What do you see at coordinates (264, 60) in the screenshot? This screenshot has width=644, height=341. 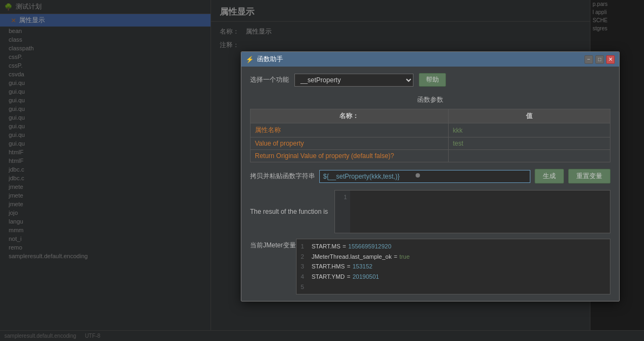 I see `dialog-title: ⚡ 函数助手` at bounding box center [264, 60].